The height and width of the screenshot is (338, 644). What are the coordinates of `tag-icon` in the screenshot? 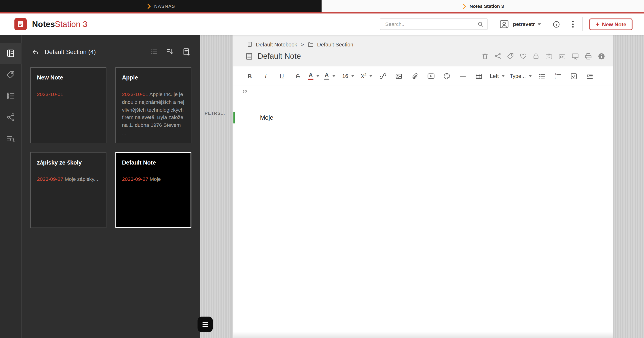 It's located at (510, 56).